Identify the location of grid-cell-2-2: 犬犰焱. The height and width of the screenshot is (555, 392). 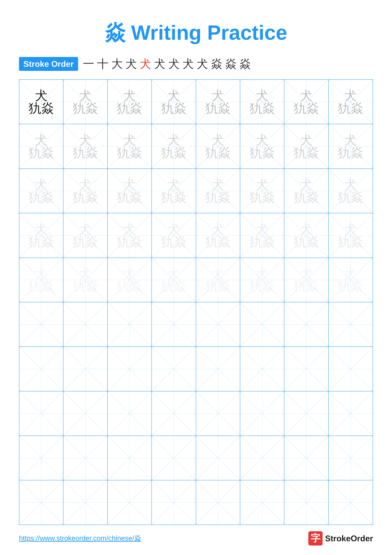
(86, 146).